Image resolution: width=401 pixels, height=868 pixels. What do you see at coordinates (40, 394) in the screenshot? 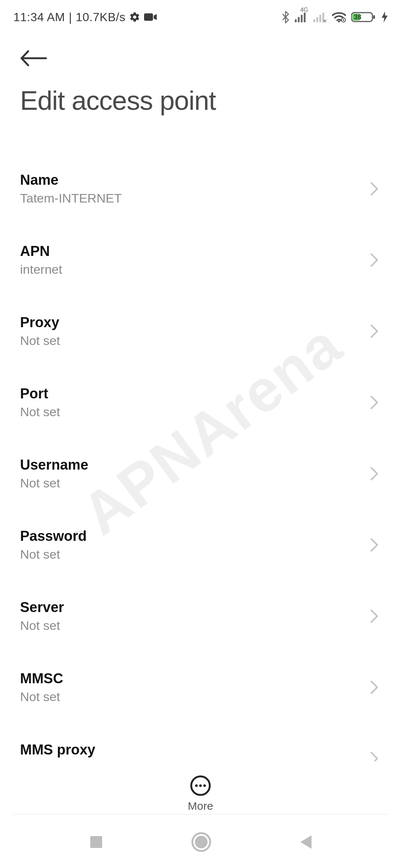
I see `setting-label: Port` at bounding box center [40, 394].